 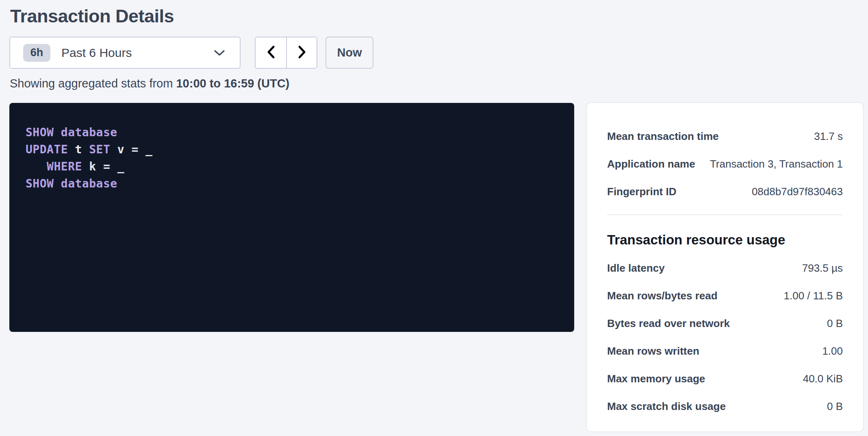 What do you see at coordinates (439, 53) in the screenshot?
I see `time-controls: 6h Past 6 Hours` at bounding box center [439, 53].